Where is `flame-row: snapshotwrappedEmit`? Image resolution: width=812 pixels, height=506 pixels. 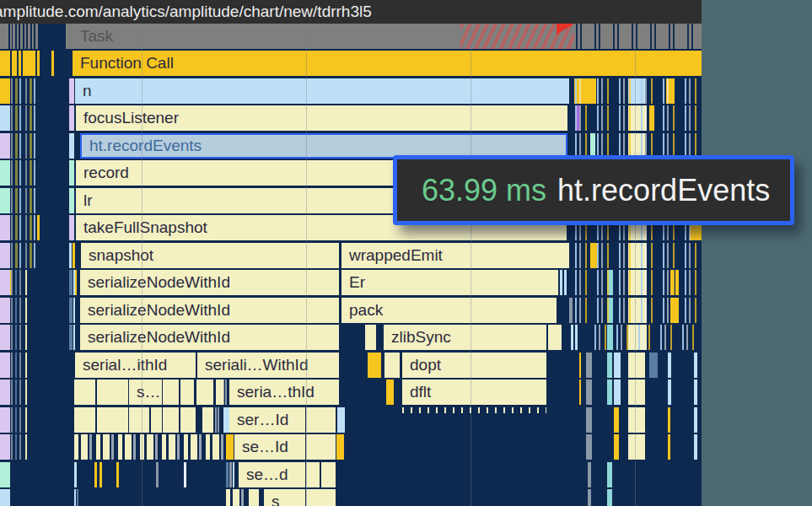 flame-row: snapshotwrappedEmit is located at coordinates (351, 256).